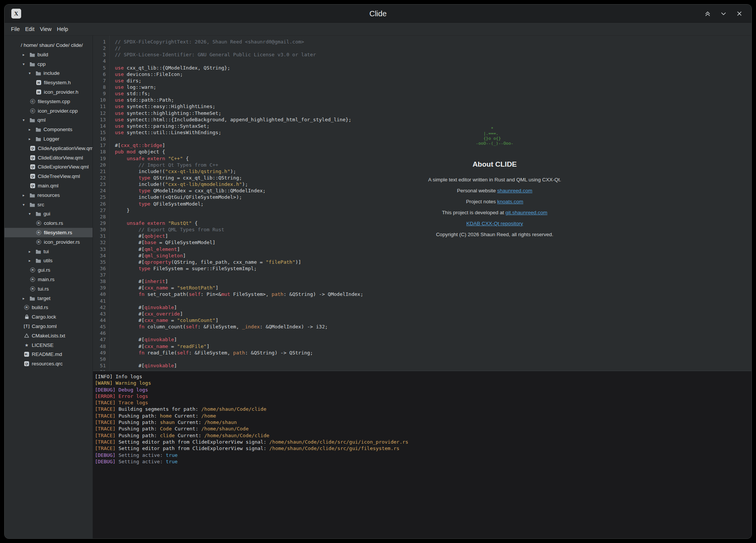  What do you see at coordinates (708, 14) in the screenshot?
I see `scroll-to-top-button` at bounding box center [708, 14].